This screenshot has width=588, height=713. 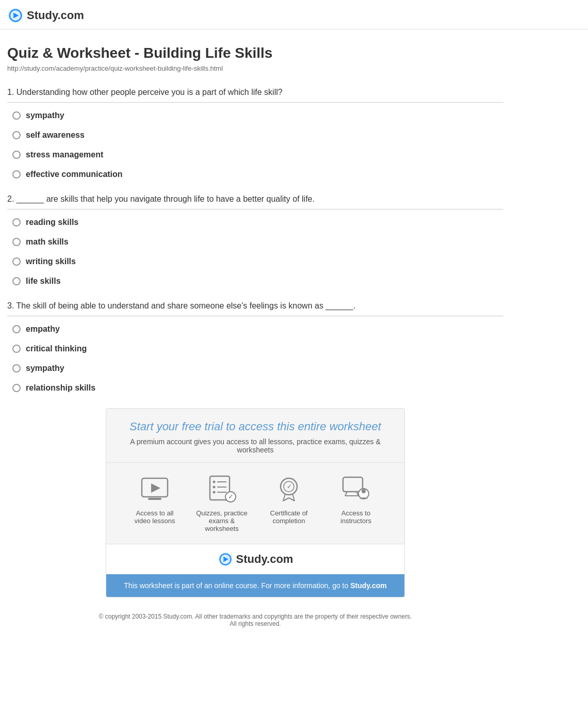 I want to click on question-1-body: Understanding how other people perceive …, so click(x=150, y=92).